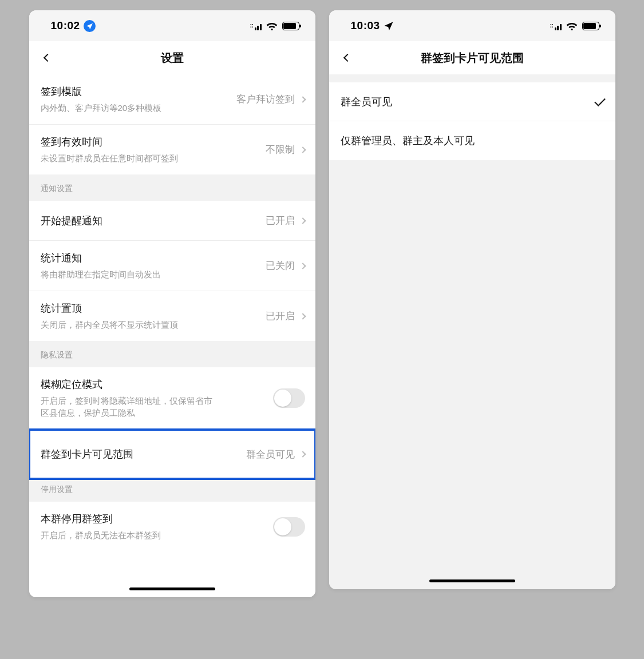 The height and width of the screenshot is (659, 644). Describe the element at coordinates (172, 454) in the screenshot. I see `row-card-visibility: 群签到卡片可见范围 群全员可见` at that location.